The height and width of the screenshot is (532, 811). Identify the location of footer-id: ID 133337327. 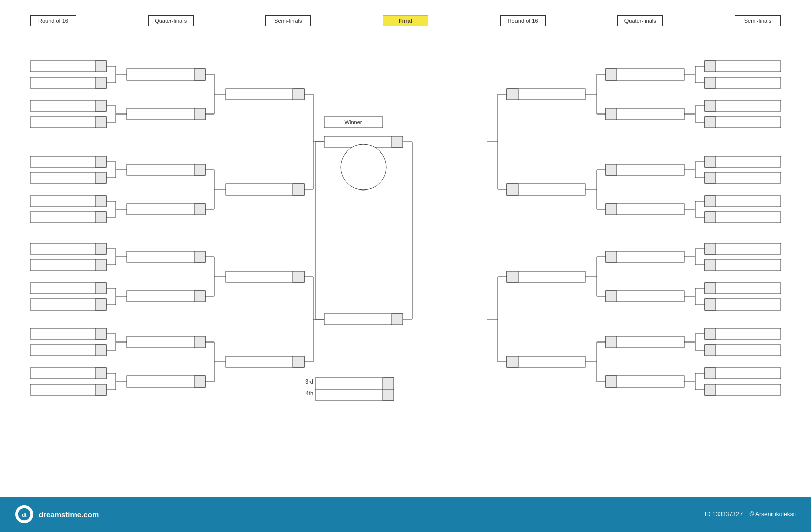
(724, 514).